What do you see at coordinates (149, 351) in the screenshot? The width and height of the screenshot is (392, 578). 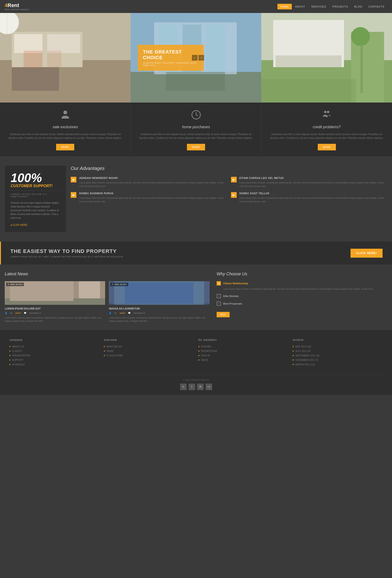 I see `footer-news-link: NEWS` at bounding box center [149, 351].